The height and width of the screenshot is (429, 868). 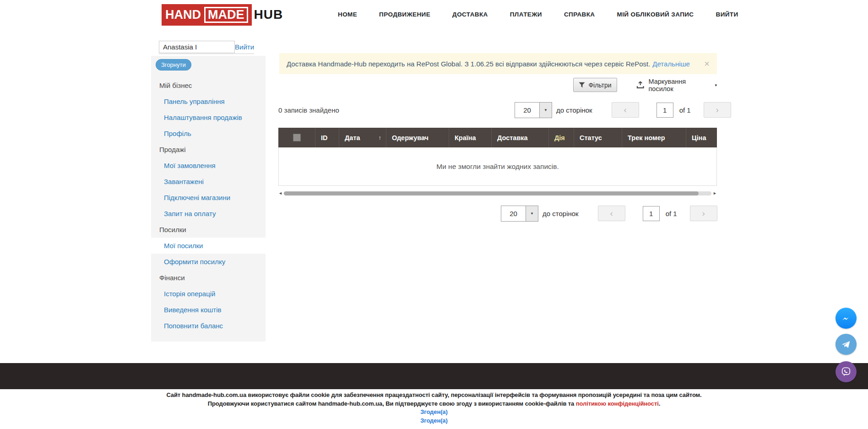 I want to click on sort-asc-icon: ↑, so click(x=380, y=137).